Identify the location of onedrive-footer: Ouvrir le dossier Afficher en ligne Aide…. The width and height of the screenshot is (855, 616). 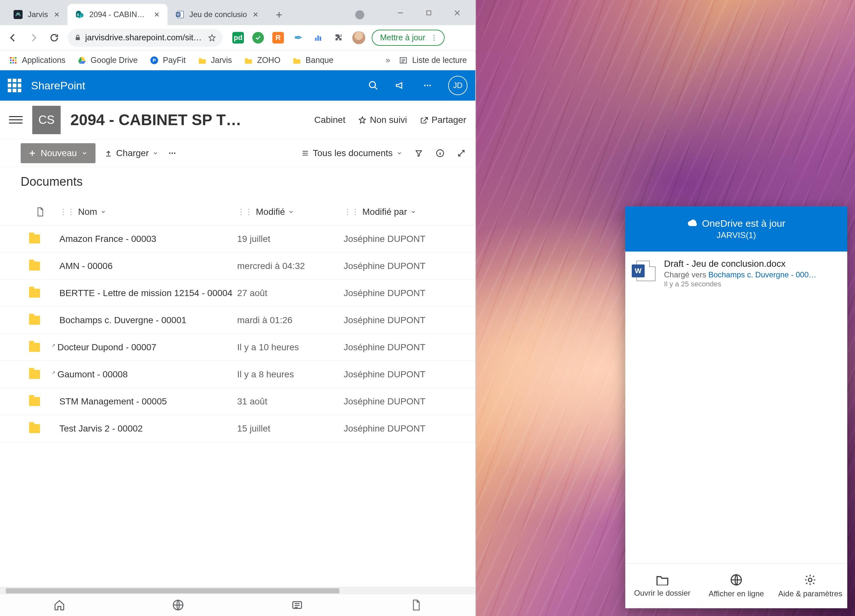
(736, 585).